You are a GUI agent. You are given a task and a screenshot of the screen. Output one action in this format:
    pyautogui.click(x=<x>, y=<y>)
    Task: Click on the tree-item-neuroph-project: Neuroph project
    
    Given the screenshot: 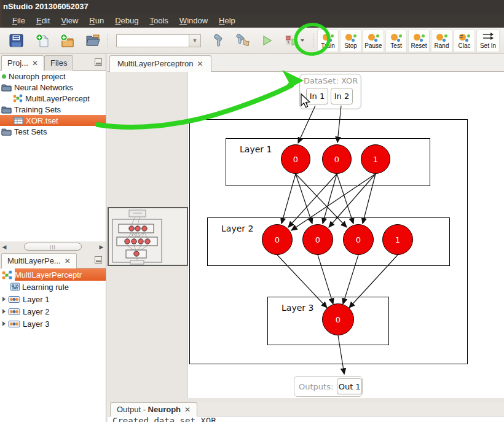 What is the action you would take?
    pyautogui.click(x=53, y=76)
    